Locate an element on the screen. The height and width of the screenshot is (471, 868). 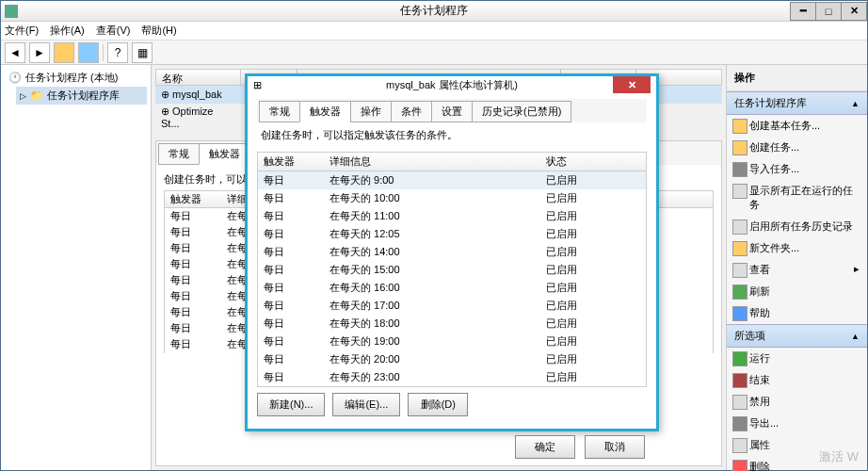
dialog-title: mysql_bak 属性(本地计算机) is located at coordinates (452, 85).